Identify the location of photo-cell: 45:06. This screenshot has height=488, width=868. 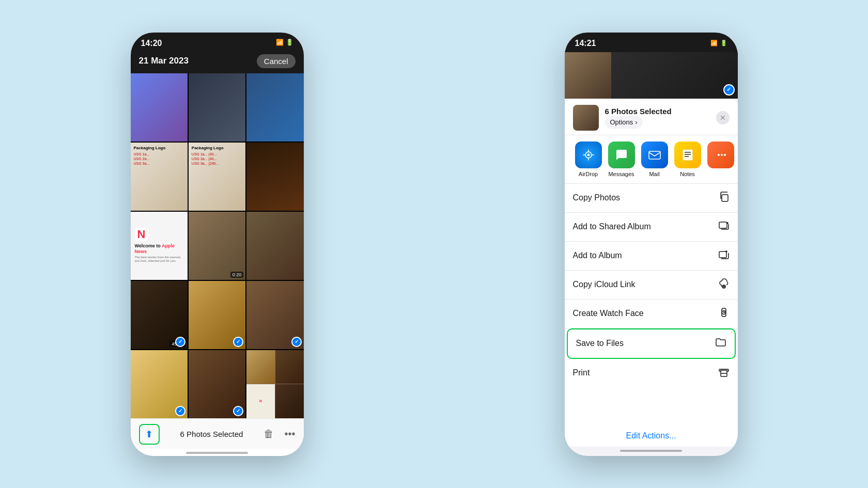
(159, 315).